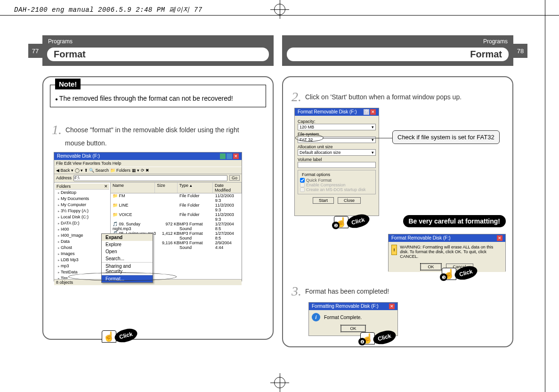  What do you see at coordinates (297, 291) in the screenshot?
I see `step-3-num: 3.` at bounding box center [297, 291].